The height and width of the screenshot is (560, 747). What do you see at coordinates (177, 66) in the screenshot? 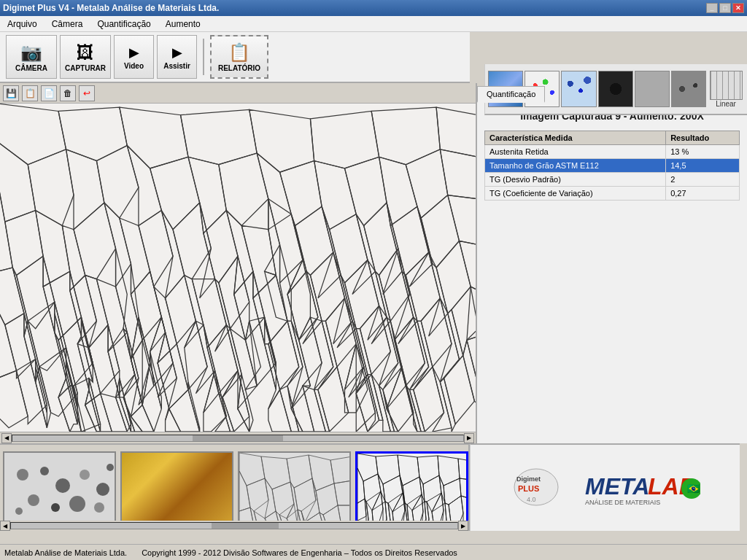
I see `assist-label: Assistir` at bounding box center [177, 66].